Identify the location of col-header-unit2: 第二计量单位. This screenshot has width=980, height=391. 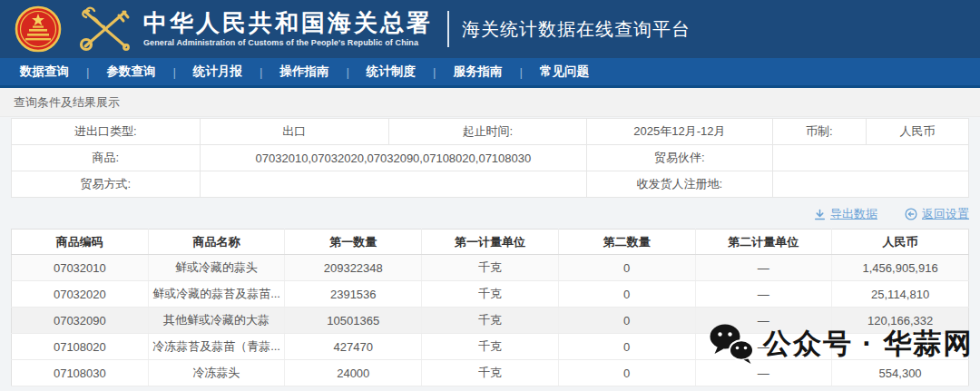
(764, 242).